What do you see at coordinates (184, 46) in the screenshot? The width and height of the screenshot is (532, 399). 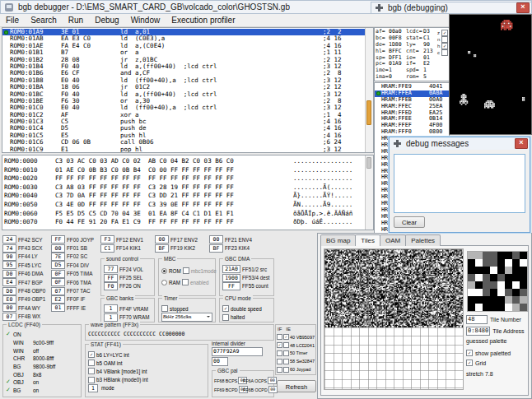 I see `disasm-row: ROM0:01AE FA E4 C0 ld a,(C0E4) ;4 16` at bounding box center [184, 46].